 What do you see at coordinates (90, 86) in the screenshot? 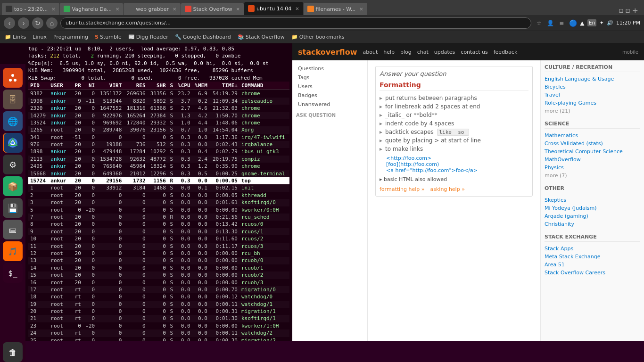
I see `col-ni: NI` at bounding box center [90, 86].